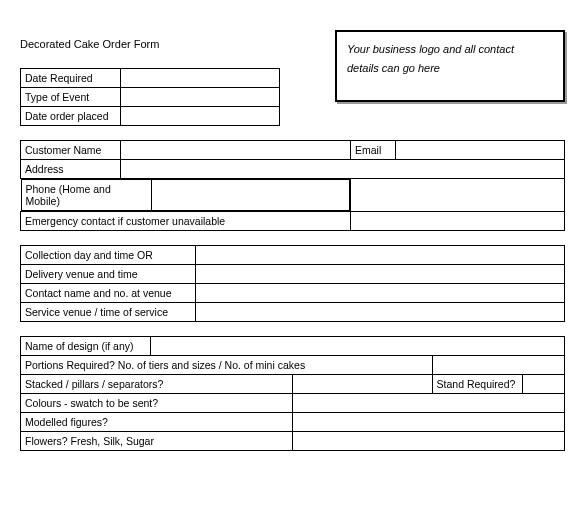 The width and height of the screenshot is (585, 530). What do you see at coordinates (428, 422) in the screenshot?
I see `modelled-field` at bounding box center [428, 422].